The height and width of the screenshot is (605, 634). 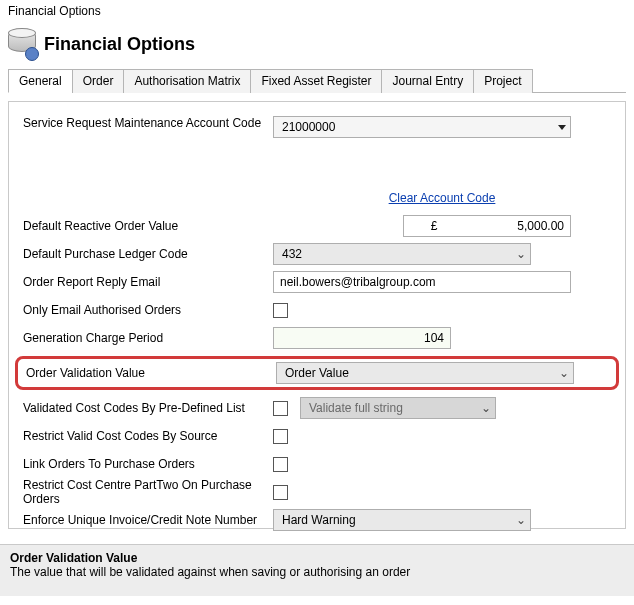 What do you see at coordinates (356, 408) in the screenshot?
I see `validate-full-string-label: Validate full string` at bounding box center [356, 408].